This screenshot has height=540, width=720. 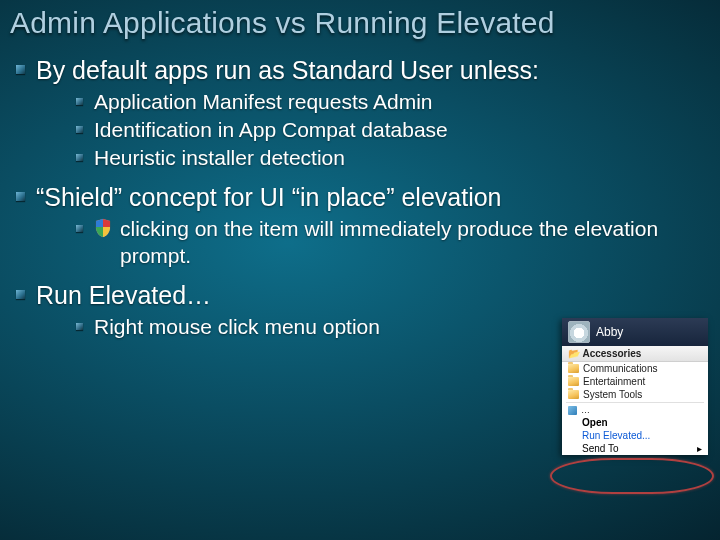 What do you see at coordinates (373, 243) in the screenshot?
I see `bullet-shield-sublist: clicking on the item will immediately pr…` at bounding box center [373, 243].